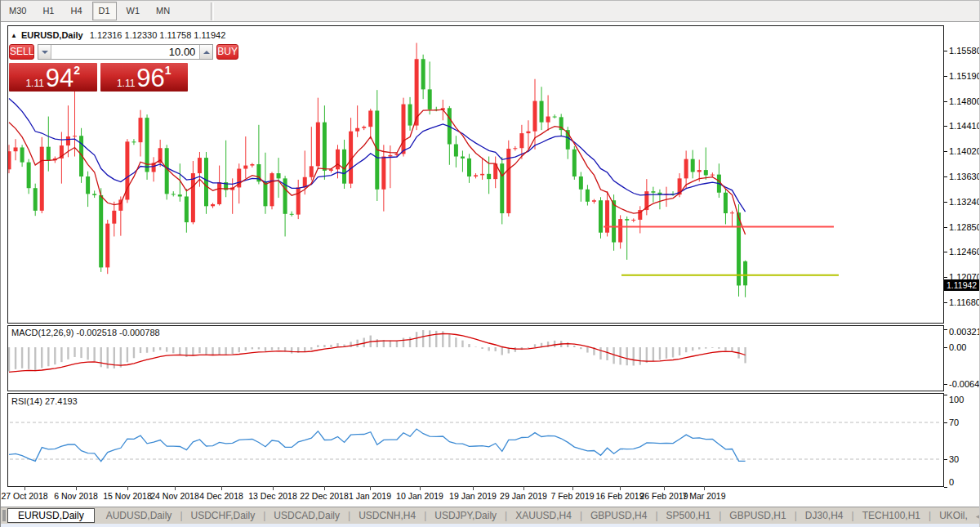 This screenshot has width=980, height=527. What do you see at coordinates (962, 285) in the screenshot?
I see `current-price-marker: 1.11942` at bounding box center [962, 285].